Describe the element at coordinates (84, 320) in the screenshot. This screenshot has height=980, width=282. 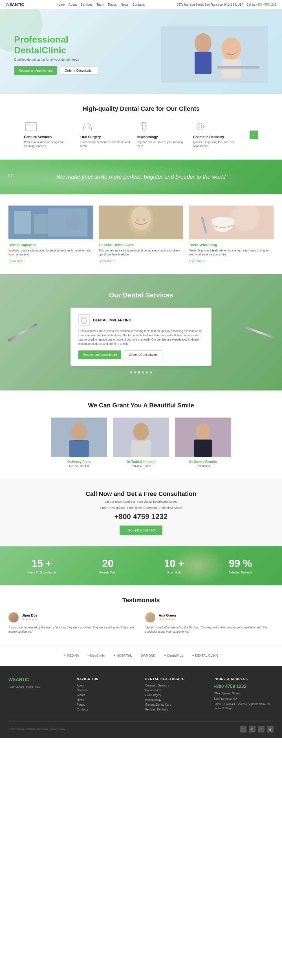
I see `tooth-icon` at that location.